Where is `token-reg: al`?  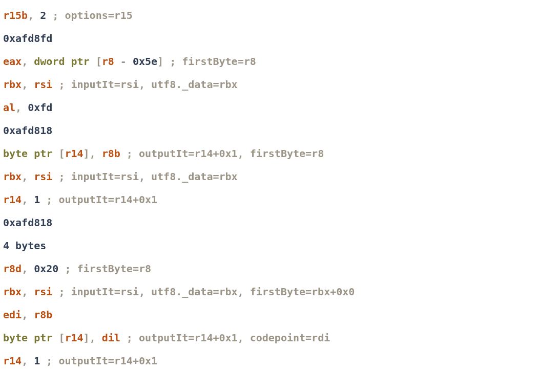 token-reg: al is located at coordinates (9, 107).